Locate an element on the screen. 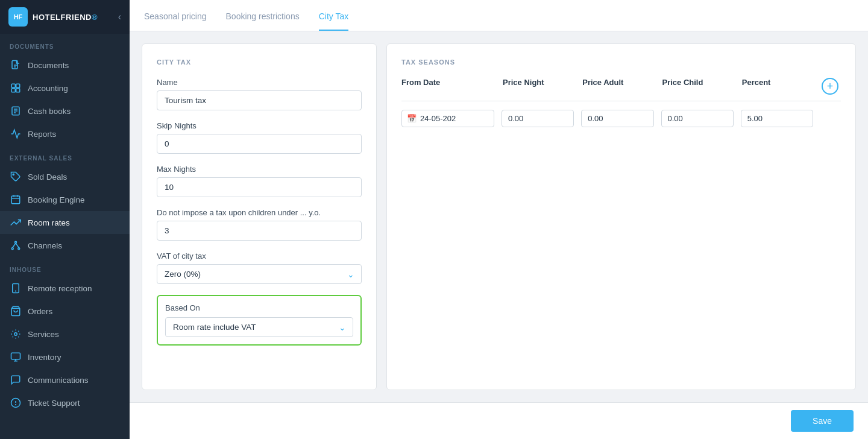  sidebar-item-documents-label: Documents is located at coordinates (48, 65).